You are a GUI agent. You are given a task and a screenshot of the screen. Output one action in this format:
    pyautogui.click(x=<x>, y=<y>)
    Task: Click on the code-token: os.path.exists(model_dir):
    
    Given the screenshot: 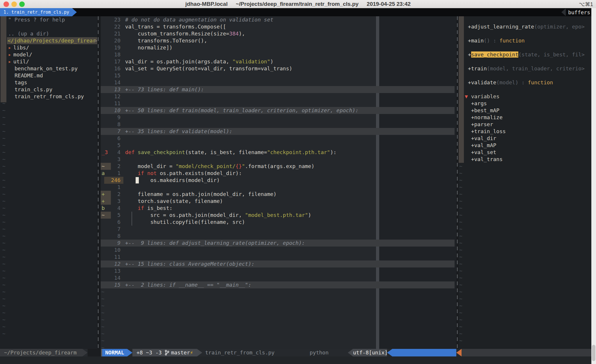 What is the action you would take?
    pyautogui.click(x=199, y=173)
    